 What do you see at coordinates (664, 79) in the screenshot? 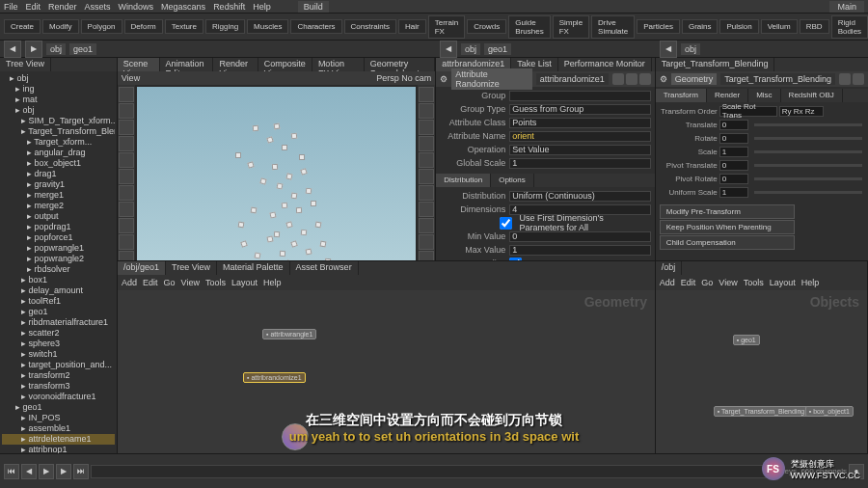
I see `gear-icon: ⚙` at bounding box center [664, 79].